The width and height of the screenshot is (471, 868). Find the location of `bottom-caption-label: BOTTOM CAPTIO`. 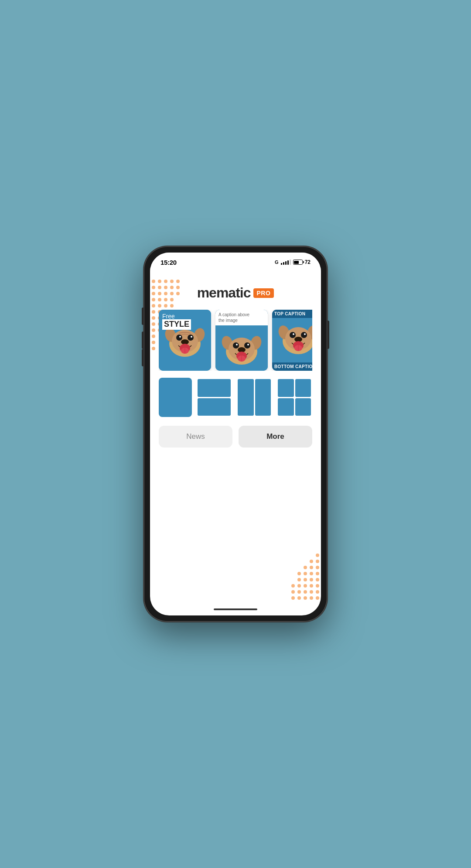

bottom-caption-label: BOTTOM CAPTIO is located at coordinates (292, 366).